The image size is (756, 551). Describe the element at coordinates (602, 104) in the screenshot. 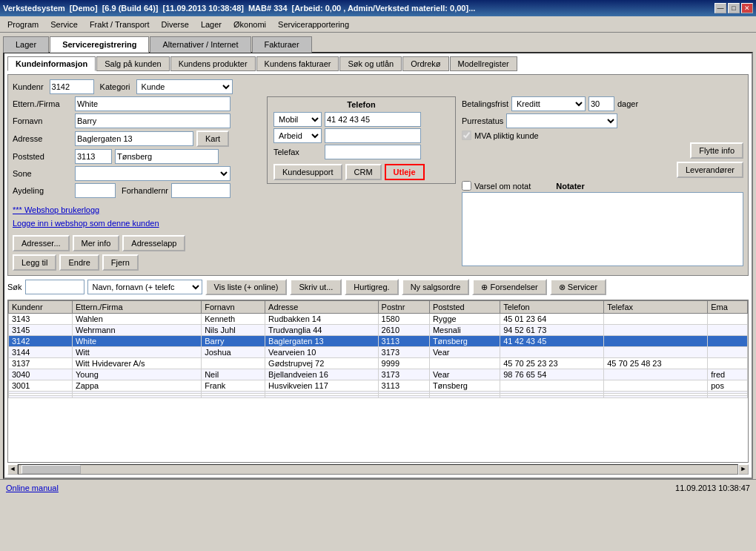

I see `dager-input` at that location.